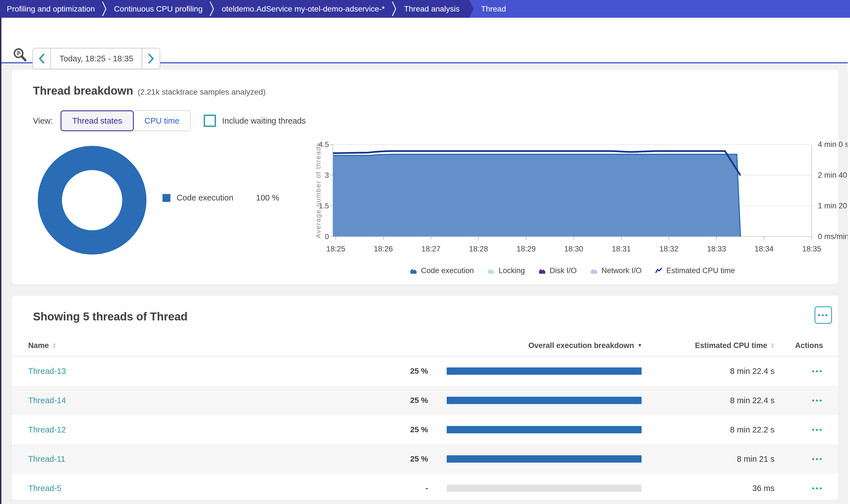  What do you see at coordinates (442, 271) in the screenshot?
I see `legend-item-code-execution: Code execution` at bounding box center [442, 271].